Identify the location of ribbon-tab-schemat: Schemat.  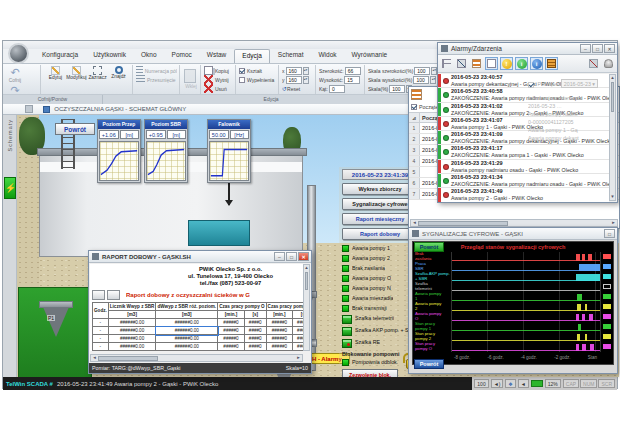
(291, 56).